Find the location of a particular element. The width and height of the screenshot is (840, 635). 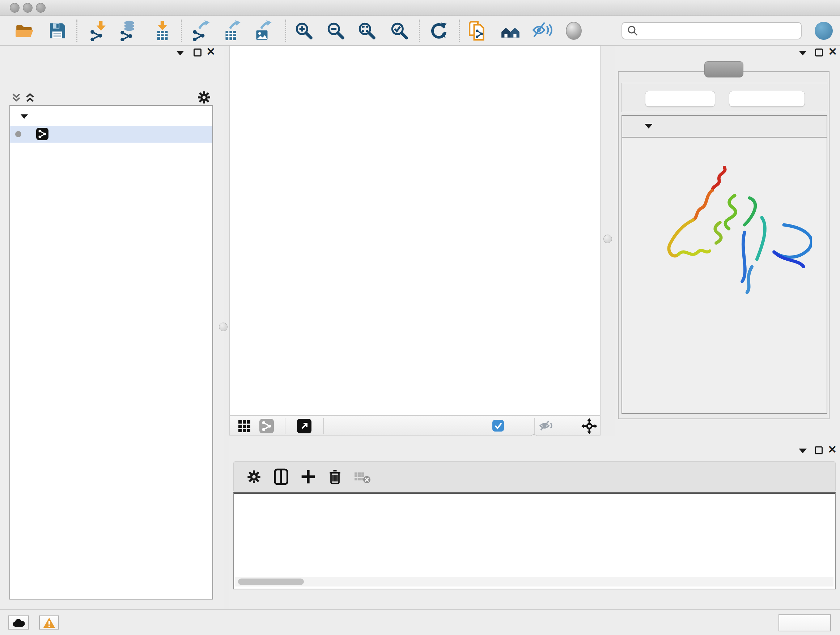

help-button is located at coordinates (824, 31).